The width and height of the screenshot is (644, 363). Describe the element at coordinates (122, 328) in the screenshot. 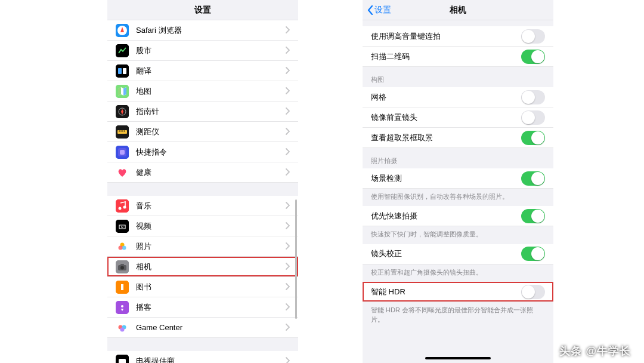

I see `gamecenter-icon` at that location.